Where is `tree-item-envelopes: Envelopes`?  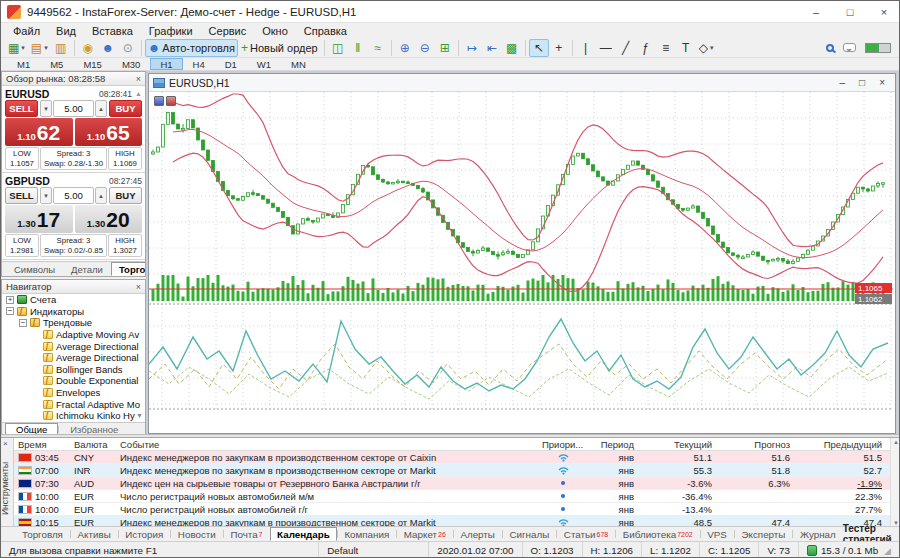 tree-item-envelopes: Envelopes is located at coordinates (74, 393).